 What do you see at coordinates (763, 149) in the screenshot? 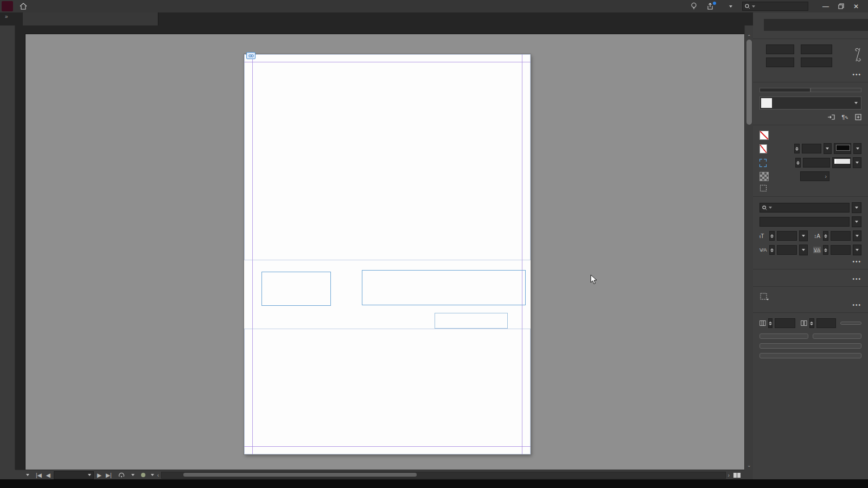
I see `stroke-swatch-none` at bounding box center [763, 149].